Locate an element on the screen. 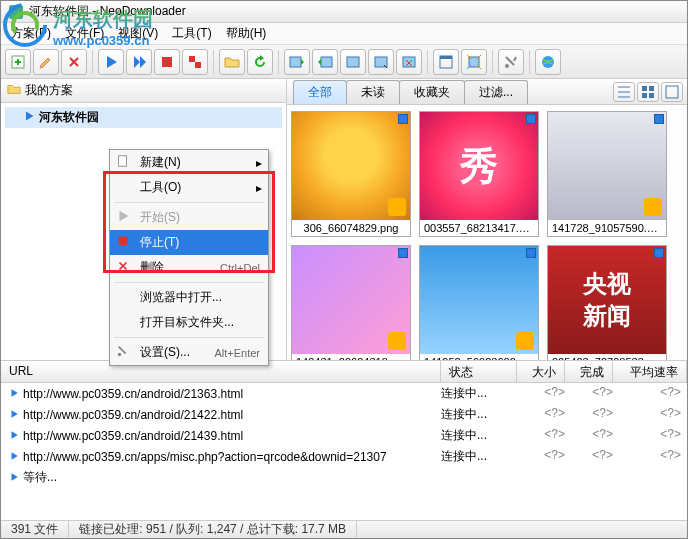 This screenshot has width=688, height=539. view-detail-button is located at coordinates (672, 92).